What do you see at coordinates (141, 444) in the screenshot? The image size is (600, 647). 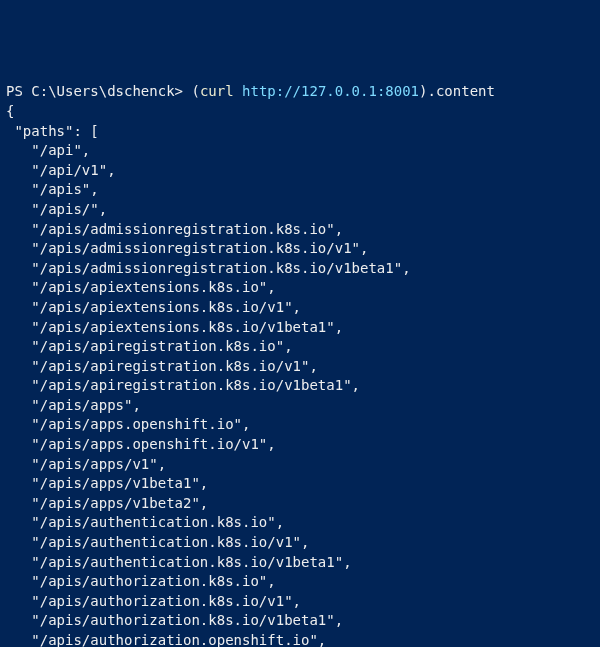 I see `json-path-item: "/apis/apps.openshift.io/v1",` at bounding box center [141, 444].